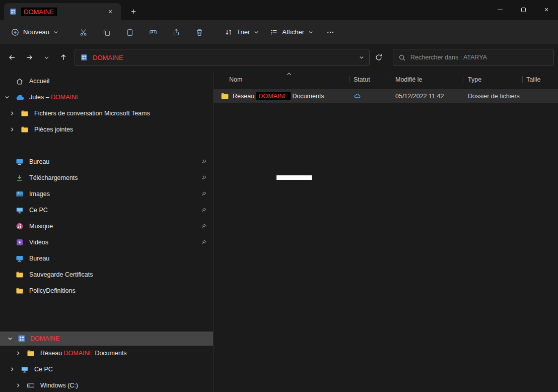 The height and width of the screenshot is (392, 558). I want to click on file-name-redacted: DOMAINE, so click(273, 96).